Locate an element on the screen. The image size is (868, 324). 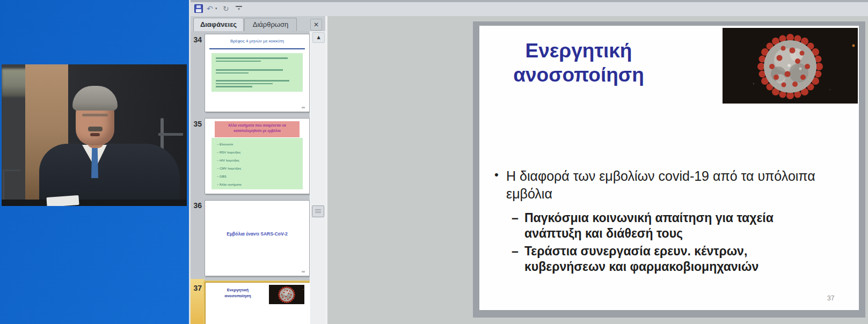
scrollbar-thumb is located at coordinates (318, 211).